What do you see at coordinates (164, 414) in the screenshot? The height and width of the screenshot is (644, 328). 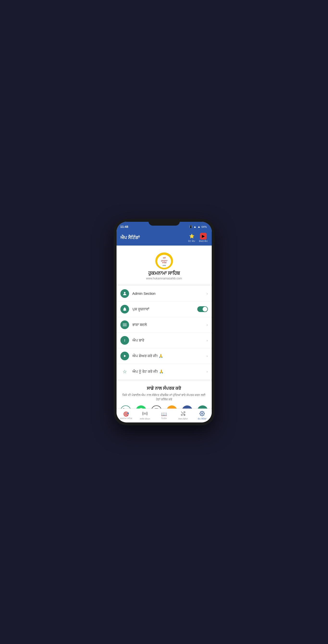 I see `nitnem-nav-icon: 📖` at bounding box center [164, 414].